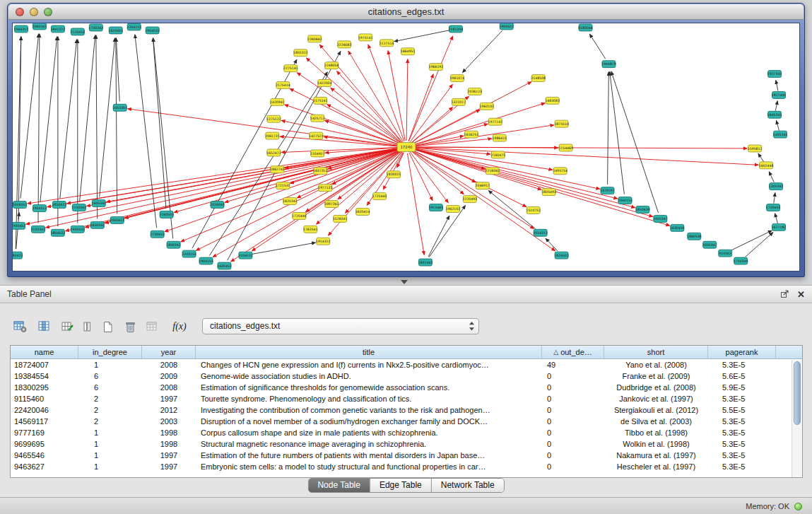 The height and width of the screenshot is (514, 812). Describe the element at coordinates (18, 255) in the screenshot. I see `graph-node: 2180423` at that location.